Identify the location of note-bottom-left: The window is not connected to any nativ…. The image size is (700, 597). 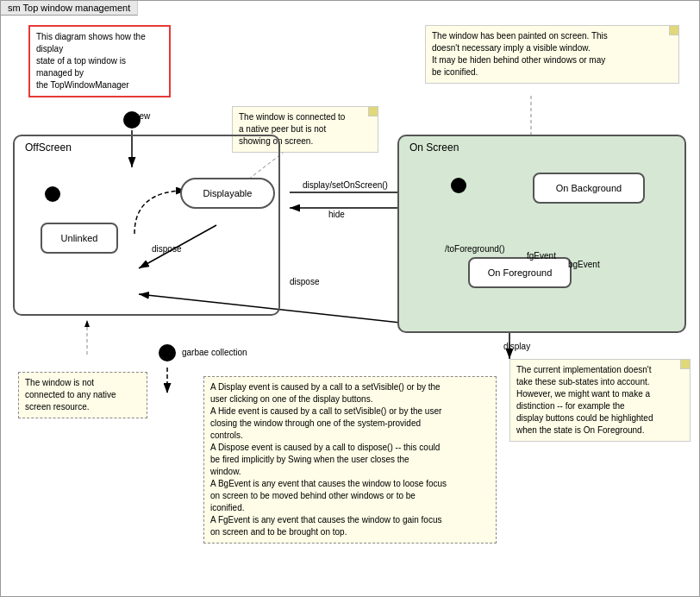
(83, 395).